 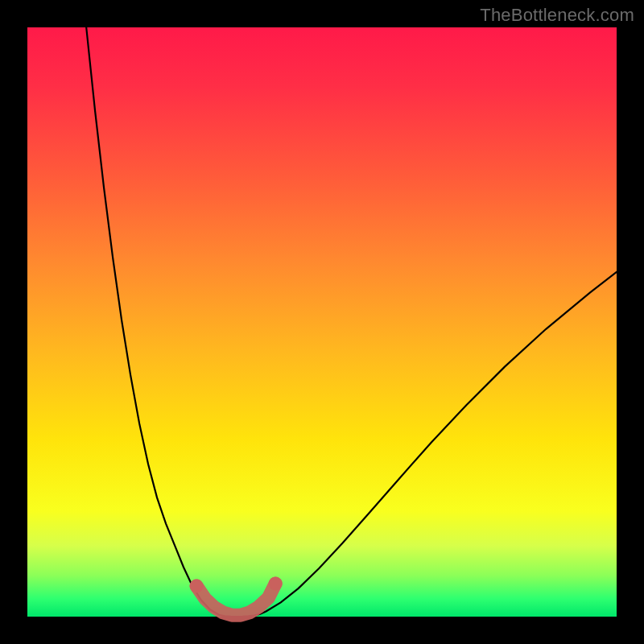 I want to click on watermark-text: TheBottleneck.com, so click(x=557, y=15).